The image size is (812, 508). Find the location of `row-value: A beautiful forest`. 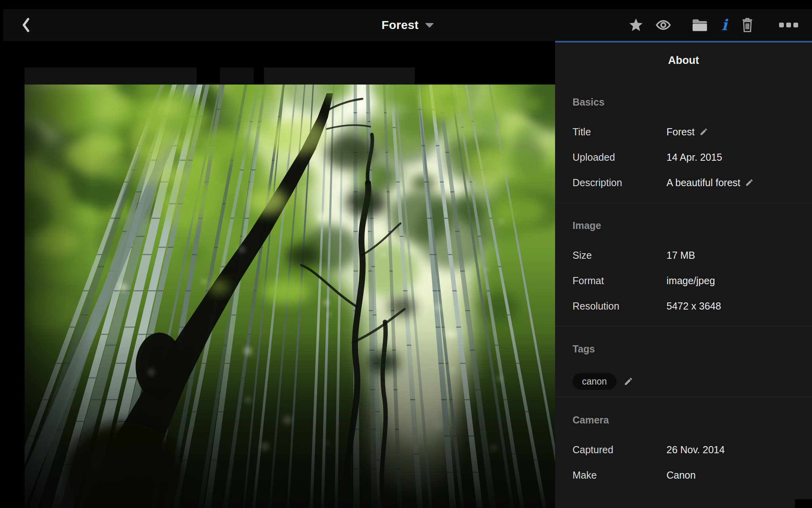

row-value: A beautiful forest is located at coordinates (703, 183).